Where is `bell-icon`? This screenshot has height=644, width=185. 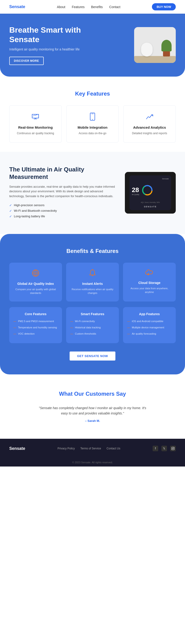
bell-icon is located at coordinates (92, 274).